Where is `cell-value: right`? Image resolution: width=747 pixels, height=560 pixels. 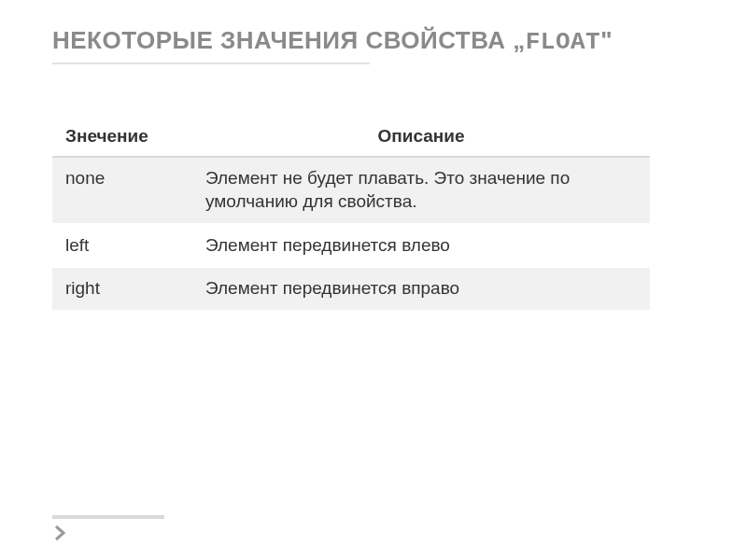 cell-value: right is located at coordinates (122, 289).